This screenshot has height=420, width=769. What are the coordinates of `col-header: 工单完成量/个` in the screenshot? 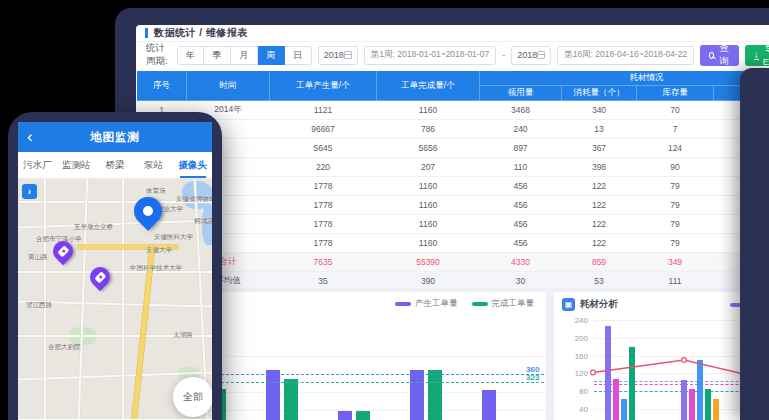 It's located at (428, 86).